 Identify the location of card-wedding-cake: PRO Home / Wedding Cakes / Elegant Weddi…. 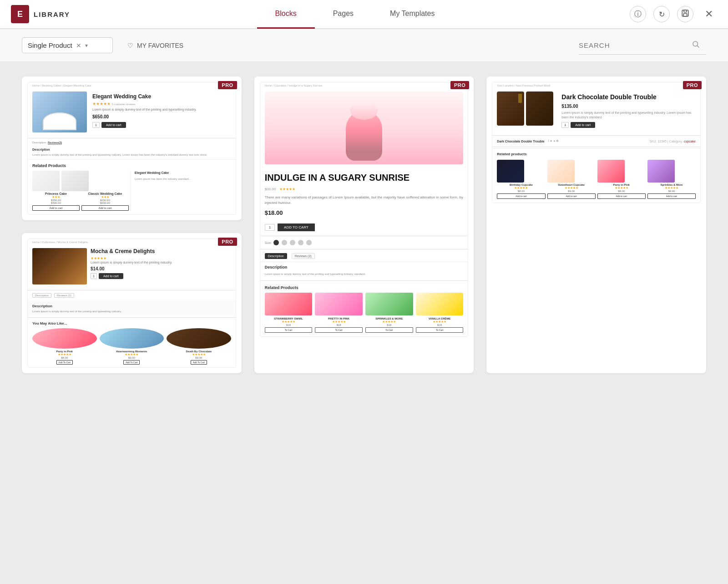
(132, 148).